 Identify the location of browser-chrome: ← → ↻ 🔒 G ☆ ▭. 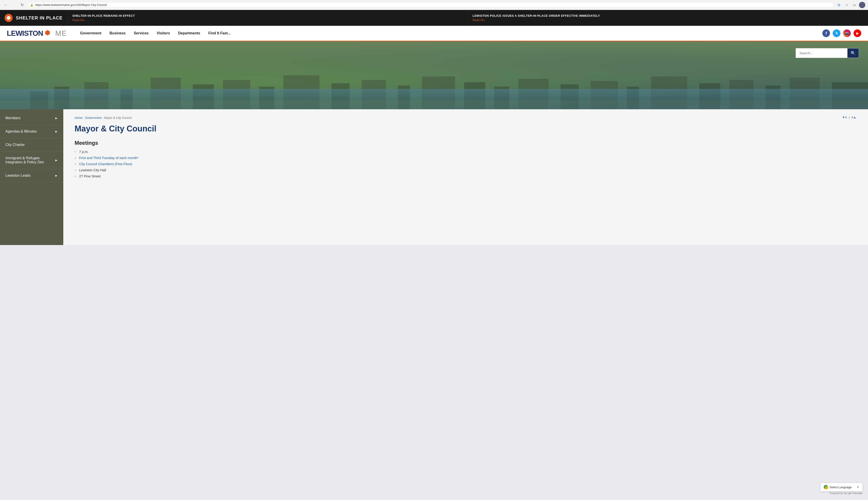
(434, 5).